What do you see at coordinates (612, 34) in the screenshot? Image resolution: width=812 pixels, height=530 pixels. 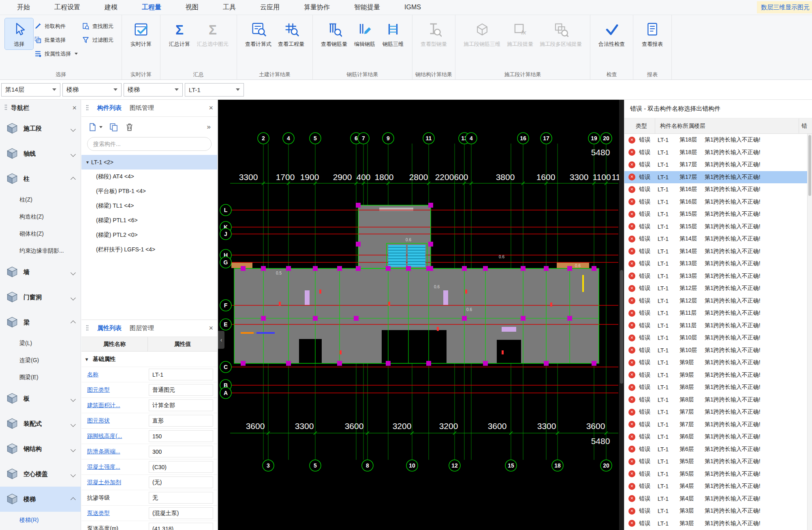 I see `legality-check-button: 合法性检查` at bounding box center [612, 34].